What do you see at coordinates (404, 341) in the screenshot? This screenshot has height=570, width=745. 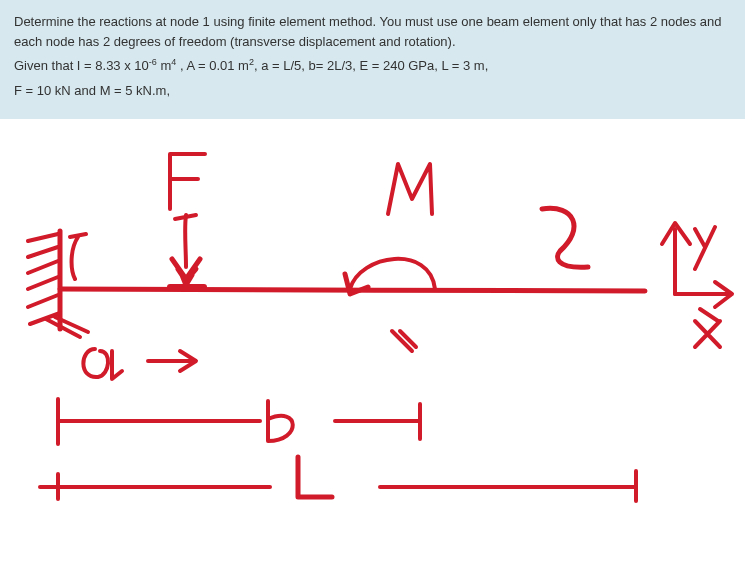 I see `moment-mark` at bounding box center [404, 341].